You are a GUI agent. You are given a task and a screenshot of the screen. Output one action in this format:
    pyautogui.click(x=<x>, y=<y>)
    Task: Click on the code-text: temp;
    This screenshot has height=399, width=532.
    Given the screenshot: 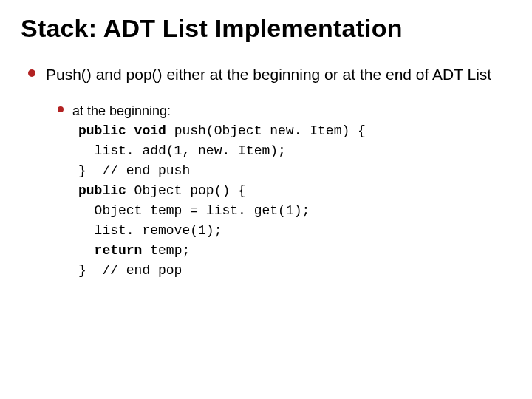 What is the action you would take?
    pyautogui.click(x=166, y=250)
    